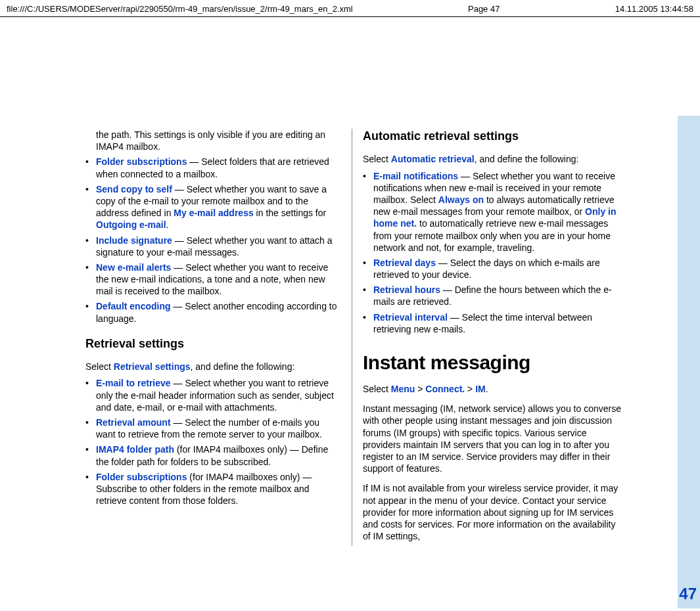 This screenshot has width=700, height=611. What do you see at coordinates (405, 263) in the screenshot?
I see `term: Retrieval days` at bounding box center [405, 263].